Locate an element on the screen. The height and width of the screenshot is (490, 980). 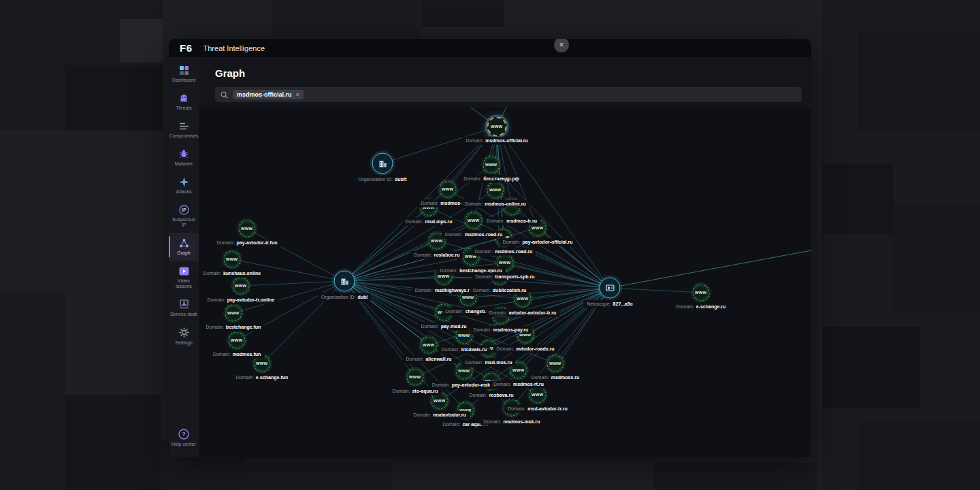
graph-node-d_eschange_ru: WWW is located at coordinates (701, 293).